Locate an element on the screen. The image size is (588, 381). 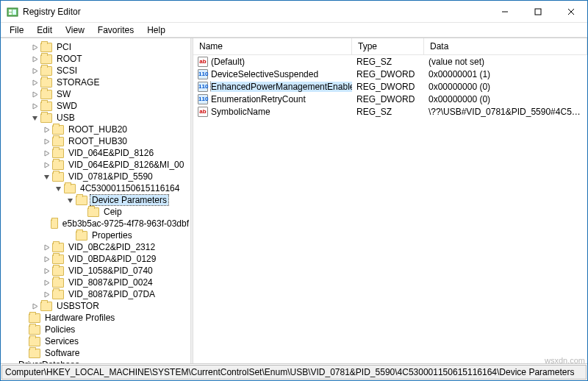
tree-node-label: Device Parameters is located at coordinates (129, 200).